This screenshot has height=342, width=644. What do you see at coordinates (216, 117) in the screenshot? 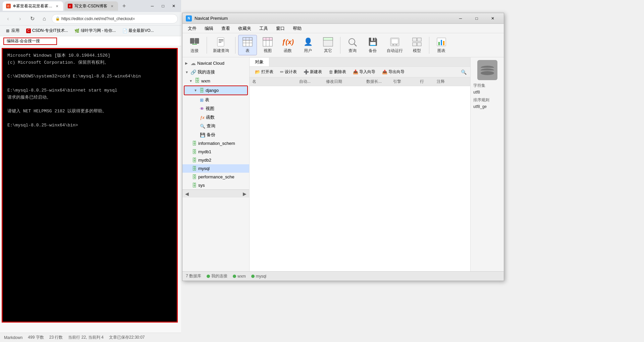
I see `sidebar-django-function: ƒx 函数` at bounding box center [216, 117].